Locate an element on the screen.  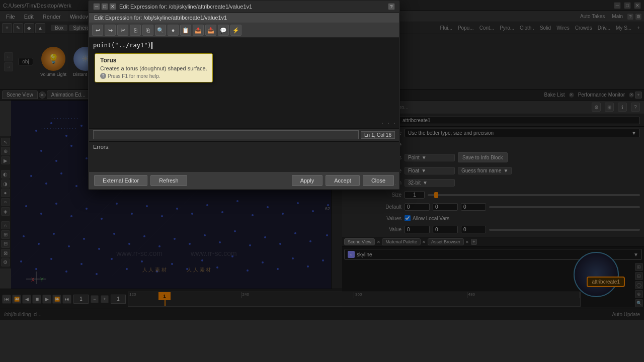
dt-undo: ↩ is located at coordinates (98, 30).